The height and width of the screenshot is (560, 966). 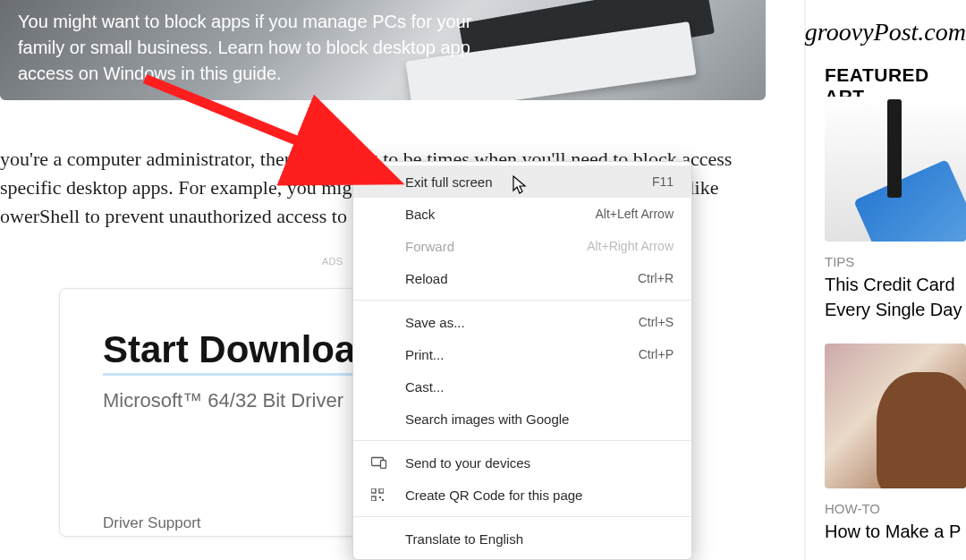 What do you see at coordinates (383, 50) in the screenshot?
I see `hero-banner: You might want to block apps if you mana…` at bounding box center [383, 50].